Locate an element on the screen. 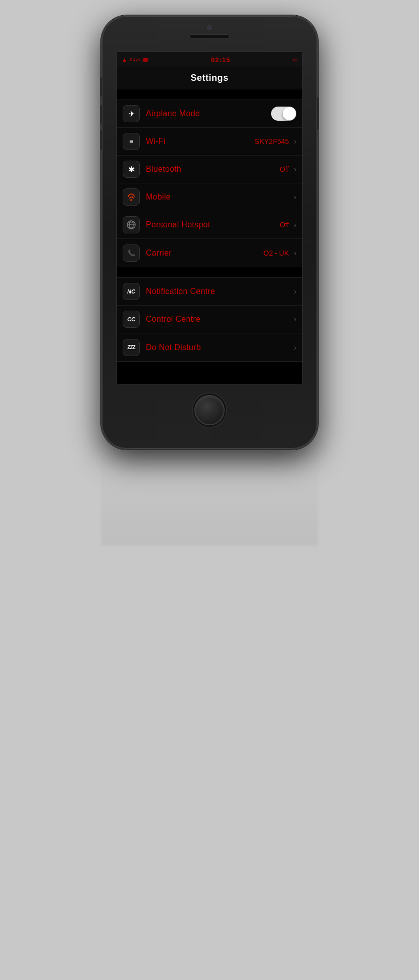 The height and width of the screenshot is (980, 419). nc-label: Notification Centre is located at coordinates (181, 291).